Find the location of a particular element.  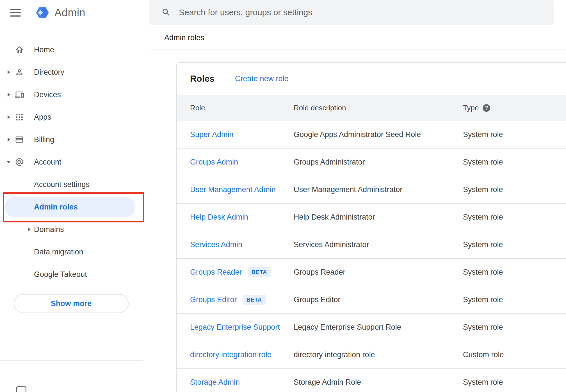

table-row: Groups Admin Groups Administrator System… is located at coordinates (371, 162).